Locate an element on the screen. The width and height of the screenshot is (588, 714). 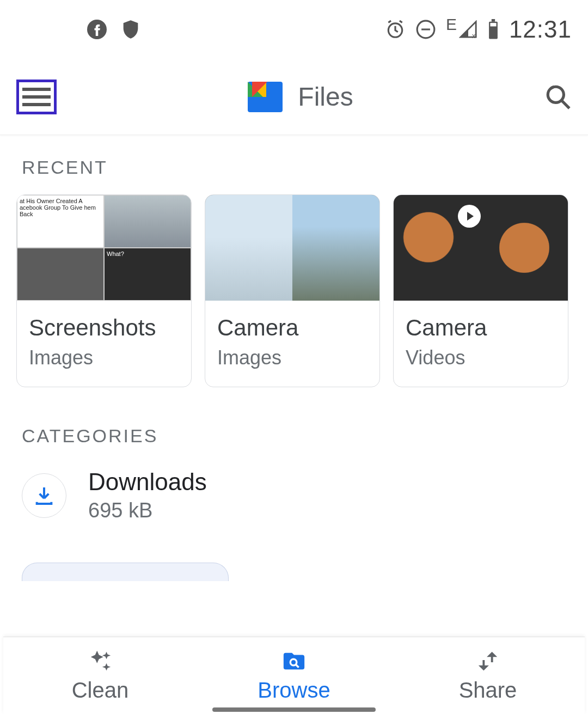
dnd-icon is located at coordinates (426, 29).